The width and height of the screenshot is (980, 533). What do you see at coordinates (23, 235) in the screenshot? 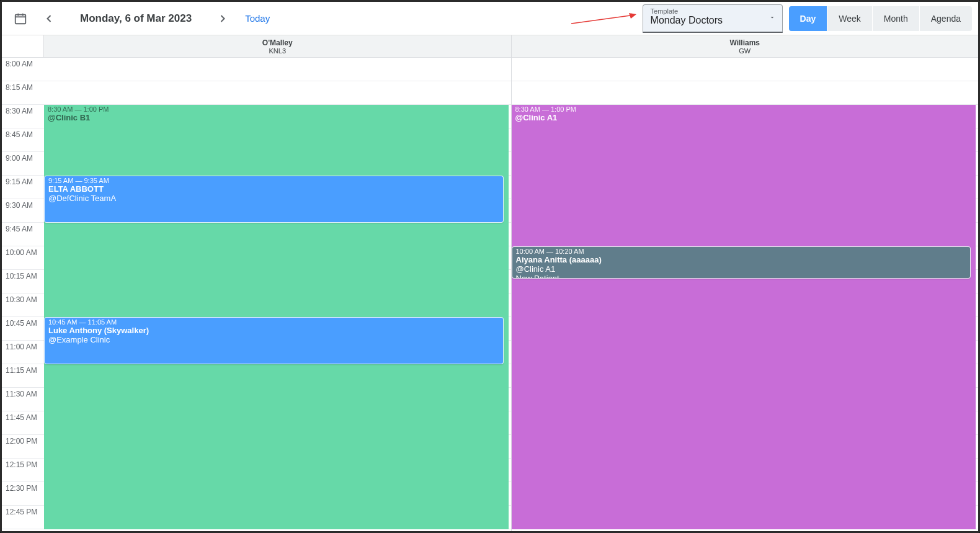
I see `time-label: 9:45 AM` at bounding box center [23, 235].